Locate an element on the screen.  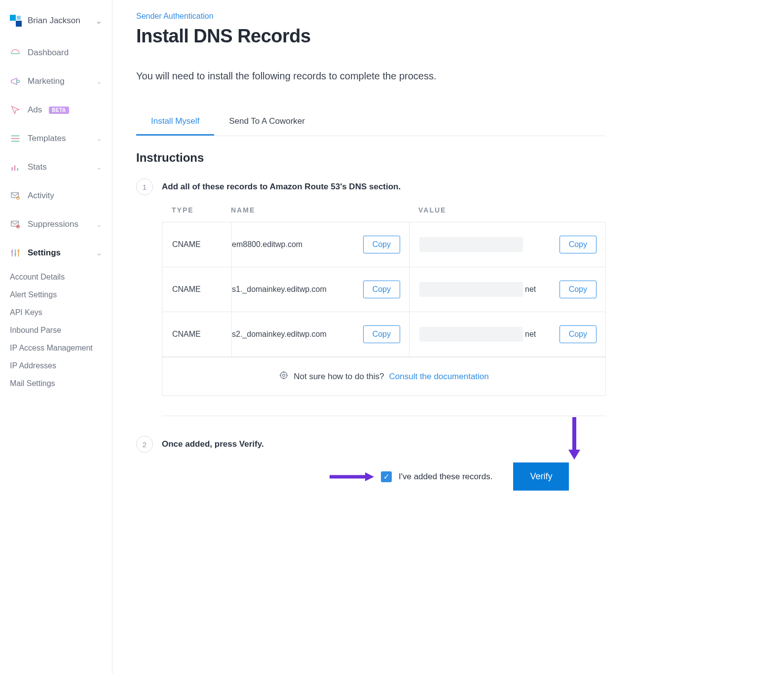
col-value-label: VALUE is located at coordinates (432, 210).